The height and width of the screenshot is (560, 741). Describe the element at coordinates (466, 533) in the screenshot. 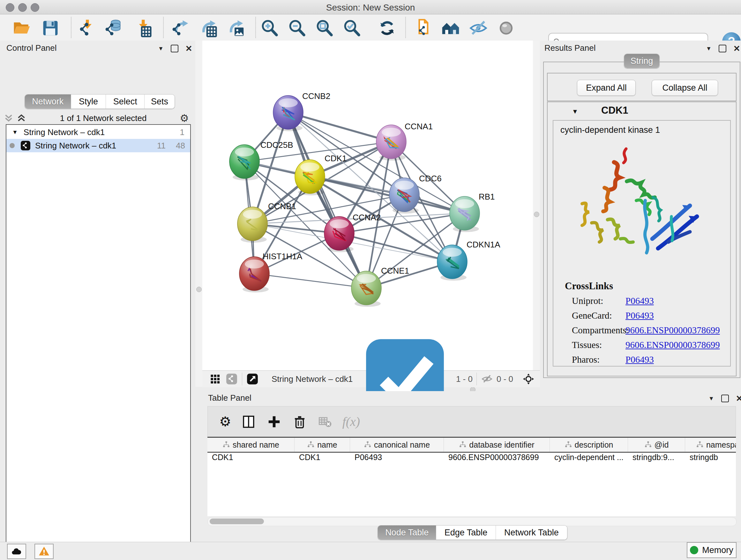

I see `tab-edge-table: Edge Table` at that location.